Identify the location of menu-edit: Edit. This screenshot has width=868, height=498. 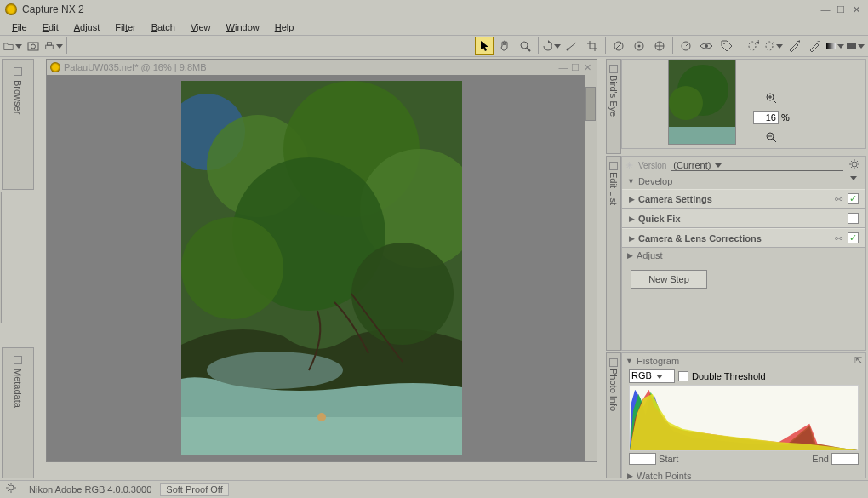
(51, 27).